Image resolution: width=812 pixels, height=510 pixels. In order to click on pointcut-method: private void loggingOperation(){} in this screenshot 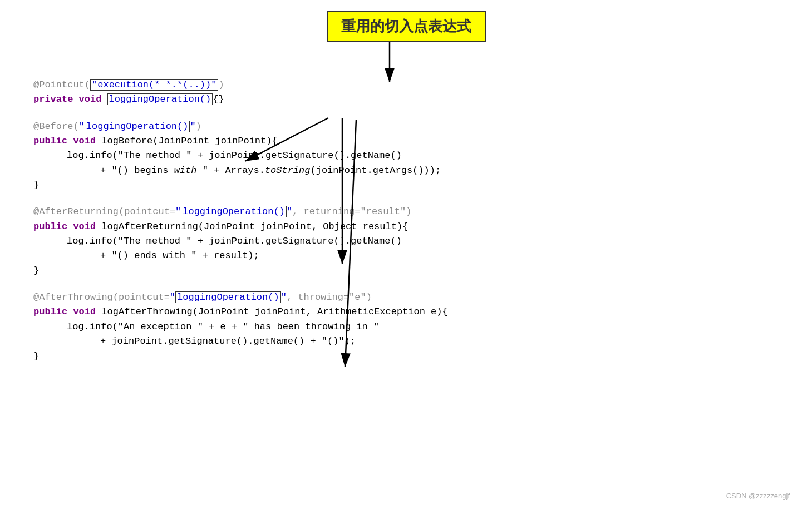, I will do `click(406, 100)`.